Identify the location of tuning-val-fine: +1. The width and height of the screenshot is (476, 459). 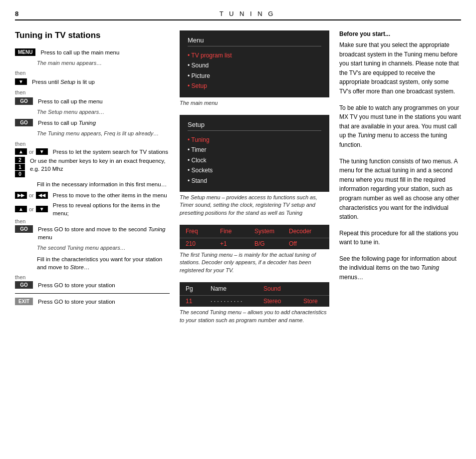
(238, 244).